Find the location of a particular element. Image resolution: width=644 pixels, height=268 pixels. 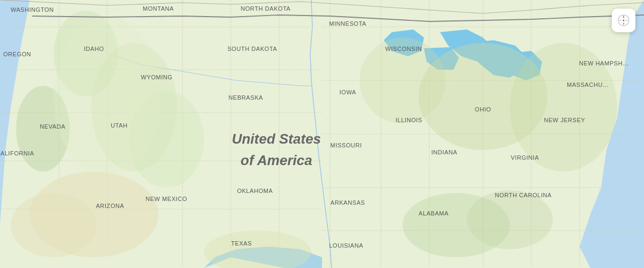

compass-button is located at coordinates (624, 20).